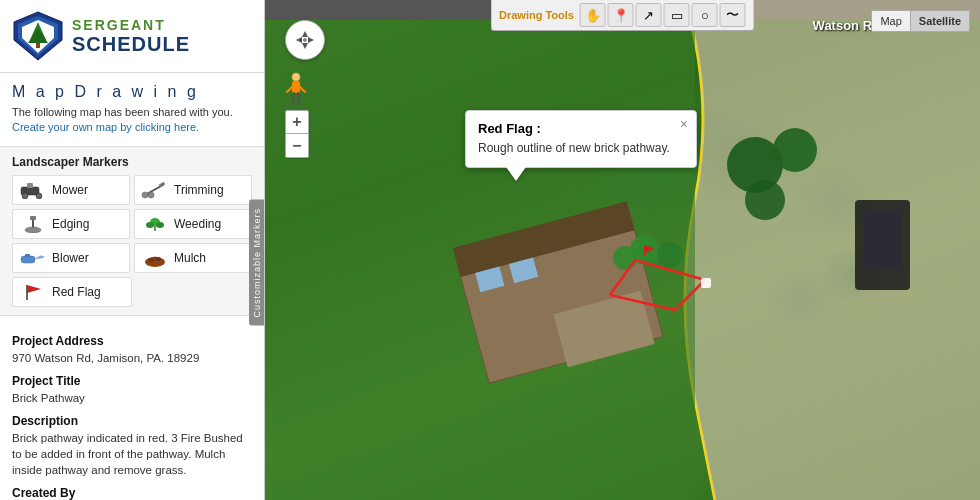 The height and width of the screenshot is (500, 980). Describe the element at coordinates (297, 146) in the screenshot. I see `zoom-out-button: −` at that location.